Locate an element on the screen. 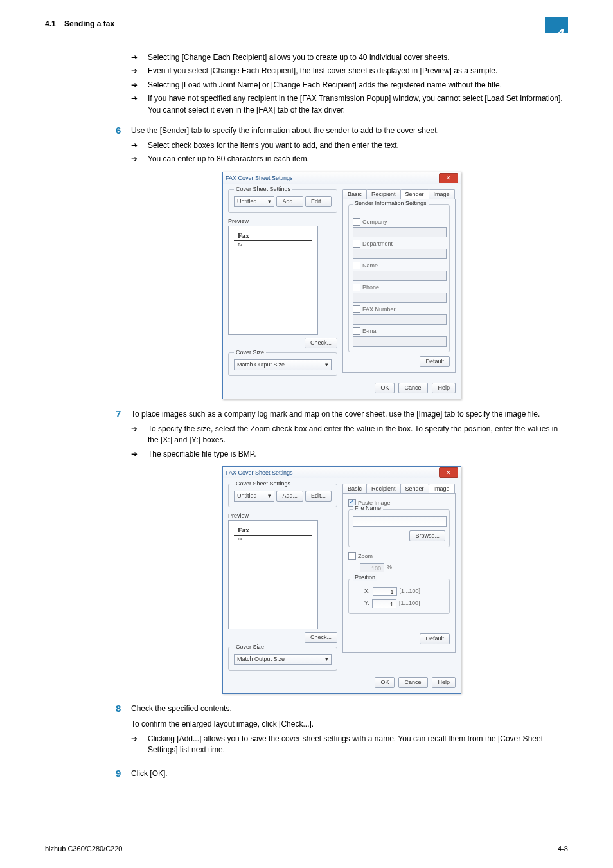 The width and height of the screenshot is (613, 868). intro-bullet: Even if you select [Change Each Recipien… is located at coordinates (350, 71).